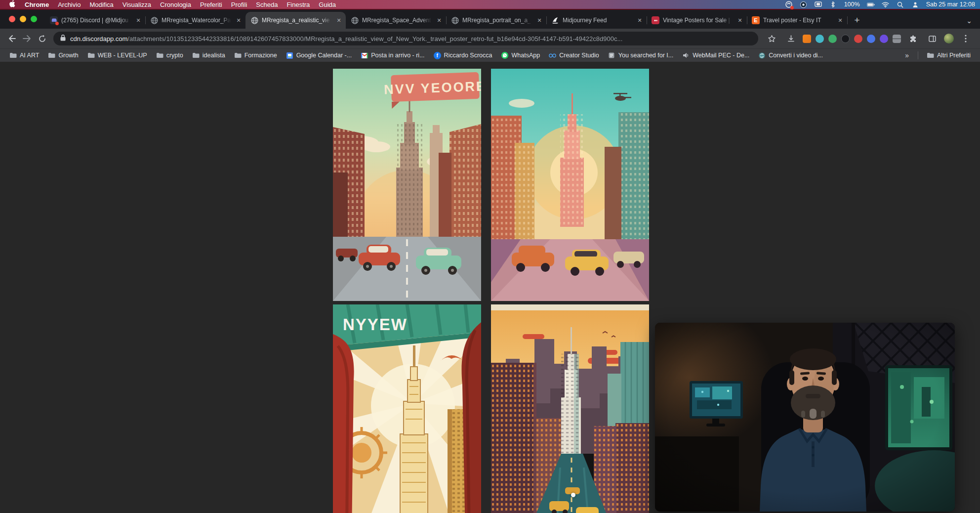 The width and height of the screenshot is (980, 513). I want to click on bookmark-folder-idealista: idealista, so click(208, 55).